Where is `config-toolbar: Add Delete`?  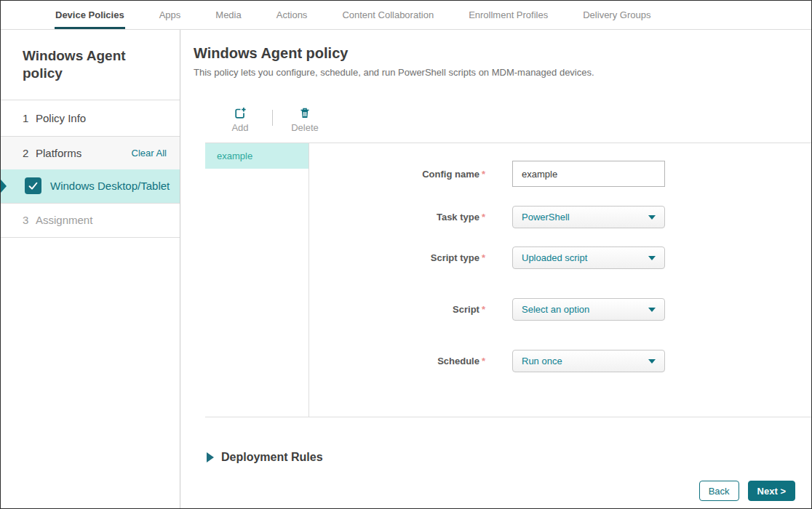 config-toolbar: Add Delete is located at coordinates (518, 120).